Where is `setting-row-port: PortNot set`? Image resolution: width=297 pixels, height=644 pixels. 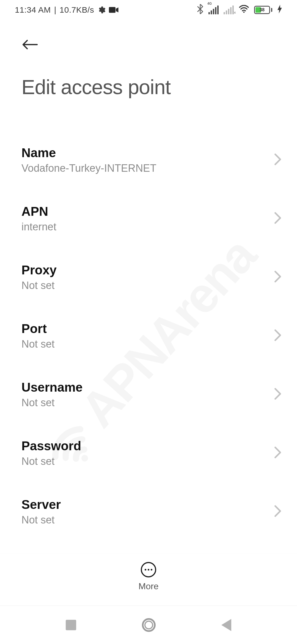
setting-row-port: PortNot set is located at coordinates (148, 336).